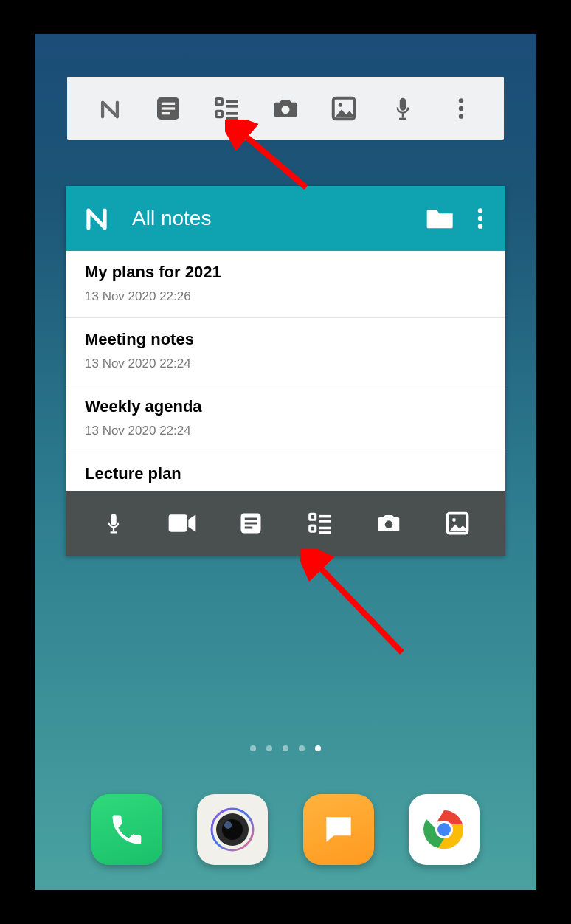 The image size is (571, 924). Describe the element at coordinates (356, 604) in the screenshot. I see `annotation-arrow-bottom` at that location.